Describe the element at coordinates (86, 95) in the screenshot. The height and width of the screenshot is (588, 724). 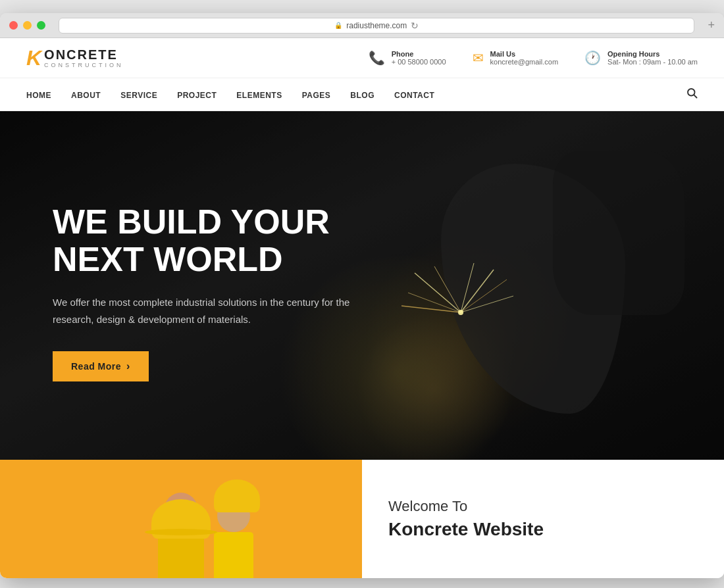
I see `nav-item-about: ABOUT` at that location.